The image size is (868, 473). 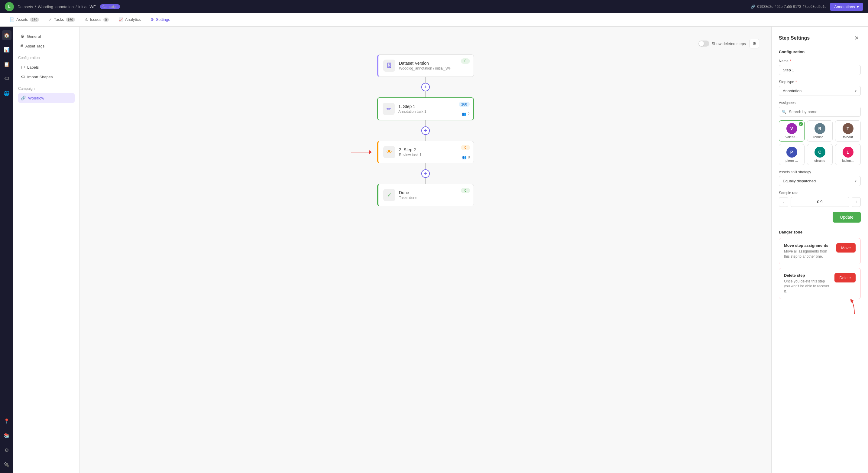 What do you see at coordinates (434, 155) in the screenshot?
I see `node-step2-subtitle: Review task 1` at bounding box center [434, 155].